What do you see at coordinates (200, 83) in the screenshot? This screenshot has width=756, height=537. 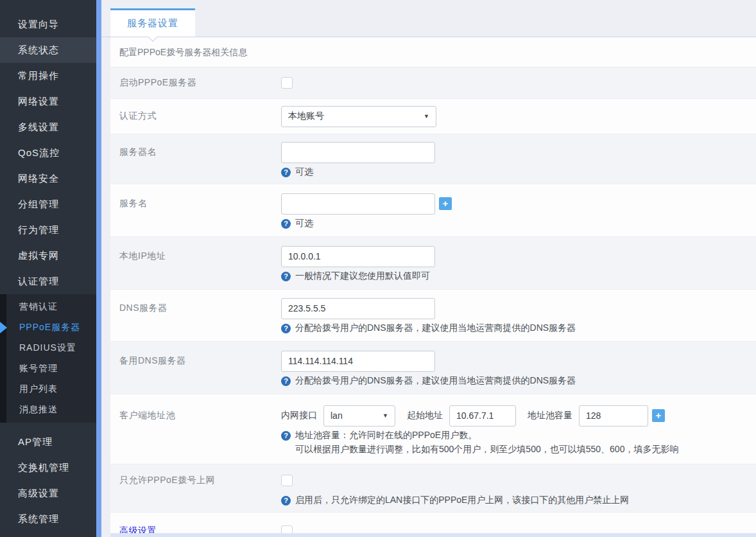 I see `field-label-enable-server: 启动PPPoE服务器` at bounding box center [200, 83].